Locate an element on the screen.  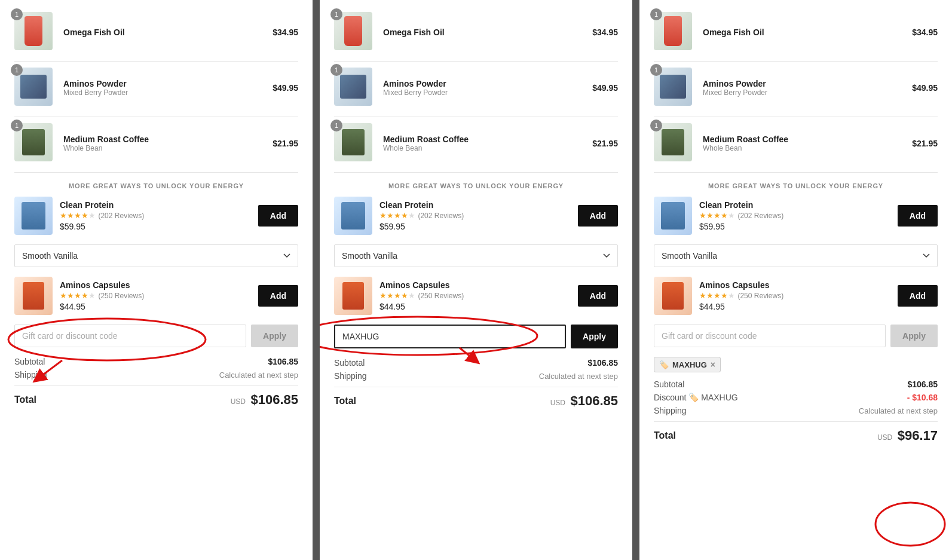
product-price: $49.95 is located at coordinates (605, 88).